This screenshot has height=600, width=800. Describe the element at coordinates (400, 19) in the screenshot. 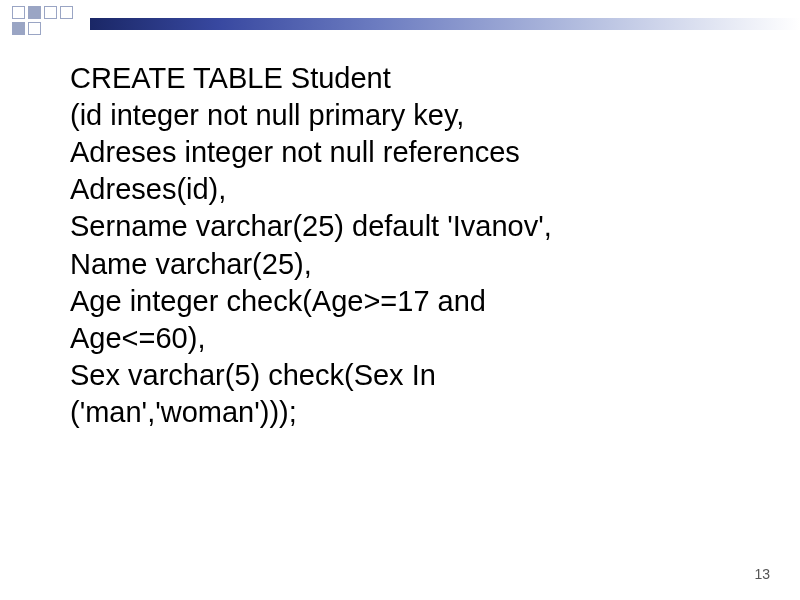

I see `slide-header-decoration` at that location.